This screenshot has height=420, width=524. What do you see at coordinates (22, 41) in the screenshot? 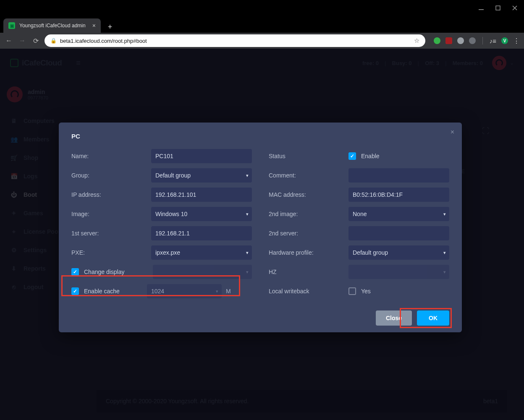
I see `nav-forward-icon: →` at bounding box center [22, 41].